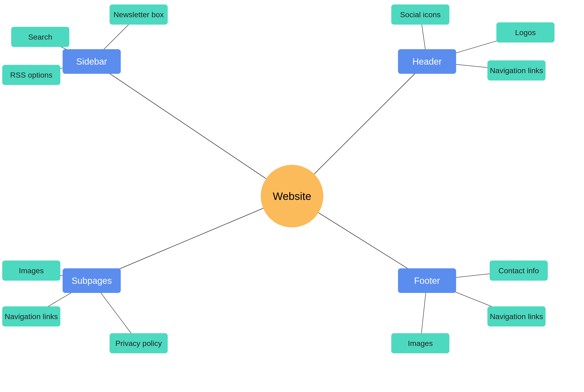 The height and width of the screenshot is (392, 584). What do you see at coordinates (525, 32) in the screenshot?
I see `logos-node: Logos` at bounding box center [525, 32].